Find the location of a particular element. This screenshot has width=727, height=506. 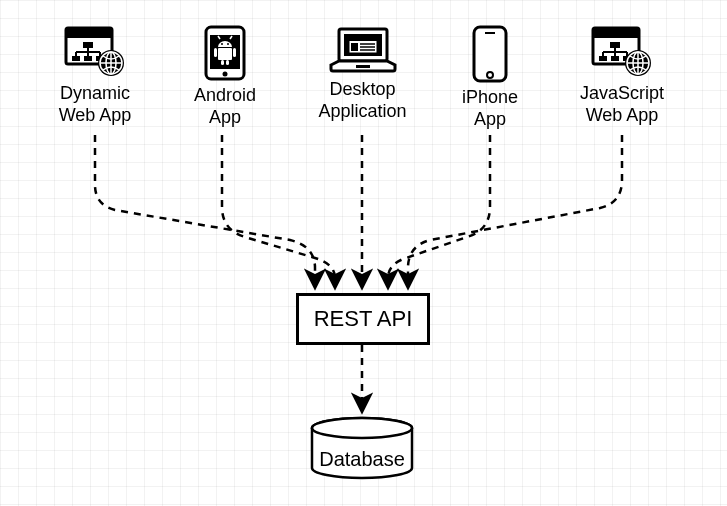

client-label-line1: Android is located at coordinates (225, 95).